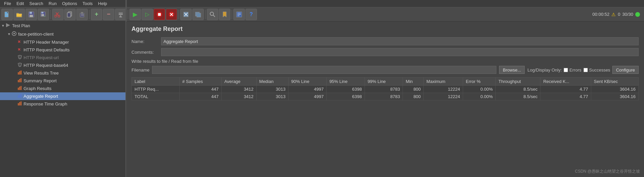  Describe the element at coordinates (213, 14) in the screenshot. I see `search-button` at that location.